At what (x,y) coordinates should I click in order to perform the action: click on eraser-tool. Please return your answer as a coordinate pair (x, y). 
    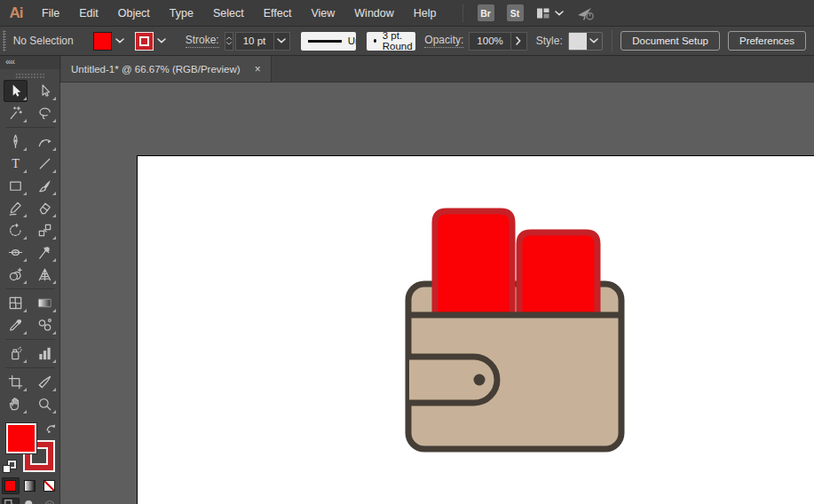
    Looking at the image, I should click on (44, 208).